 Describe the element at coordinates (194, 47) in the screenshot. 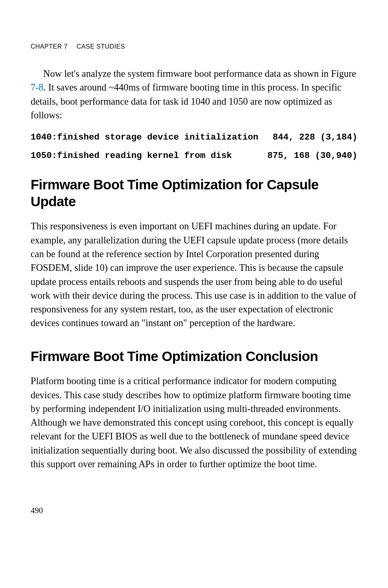

I see `page-header: CHAPTER 7 CASE STUDIES` at that location.